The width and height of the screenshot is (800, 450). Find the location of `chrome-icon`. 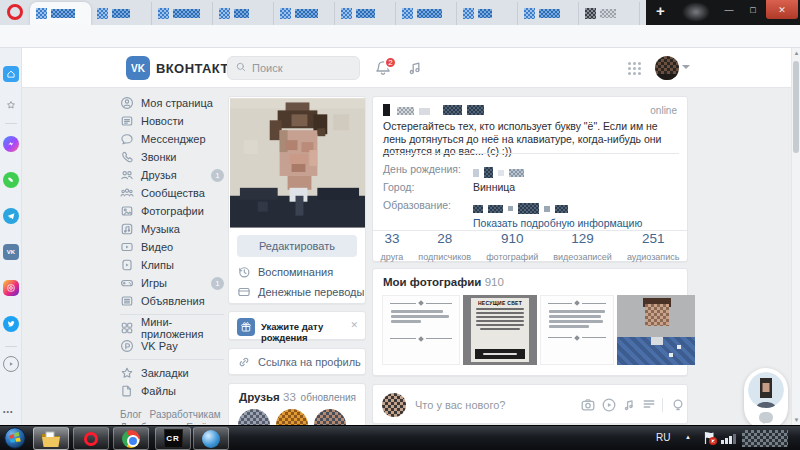

chrome-icon is located at coordinates (131, 439).